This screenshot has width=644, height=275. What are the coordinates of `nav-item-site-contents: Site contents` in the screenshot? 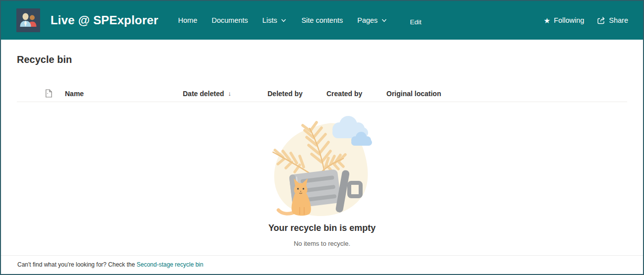 It's located at (322, 20).